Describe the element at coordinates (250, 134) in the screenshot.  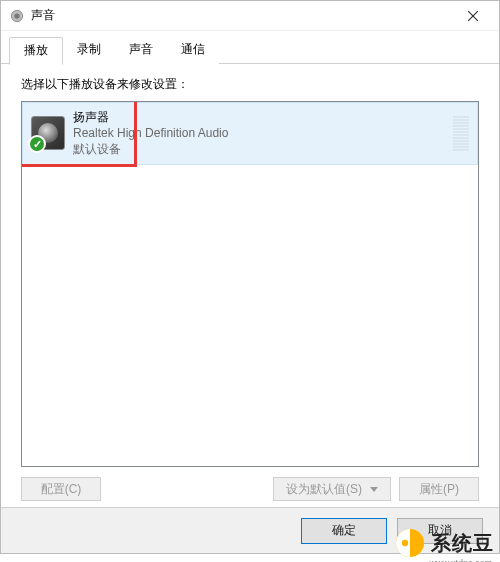
I see `device-item-speakers: ✓ 扬声器 Realtek High Definition Audio 默认设备` at that location.